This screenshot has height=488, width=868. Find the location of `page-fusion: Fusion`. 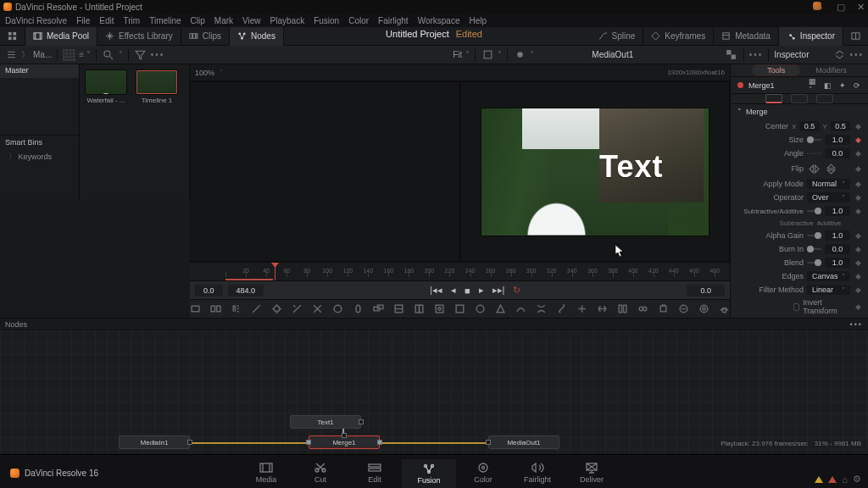

page-fusion: Fusion is located at coordinates (429, 473).